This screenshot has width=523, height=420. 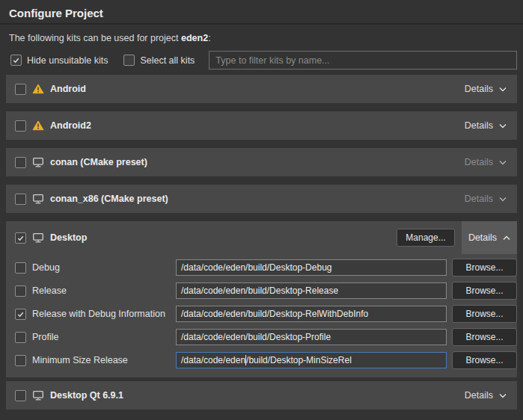 I want to click on build-path-value: /data/code/eden/build/Desktop-Profile, so click(x=256, y=337).